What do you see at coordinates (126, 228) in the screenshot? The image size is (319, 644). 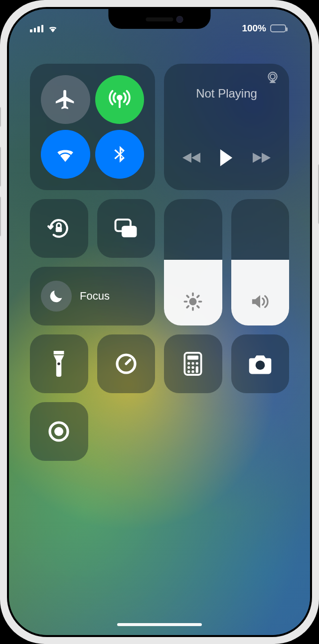 I see `screen-mirroring-icon` at bounding box center [126, 228].